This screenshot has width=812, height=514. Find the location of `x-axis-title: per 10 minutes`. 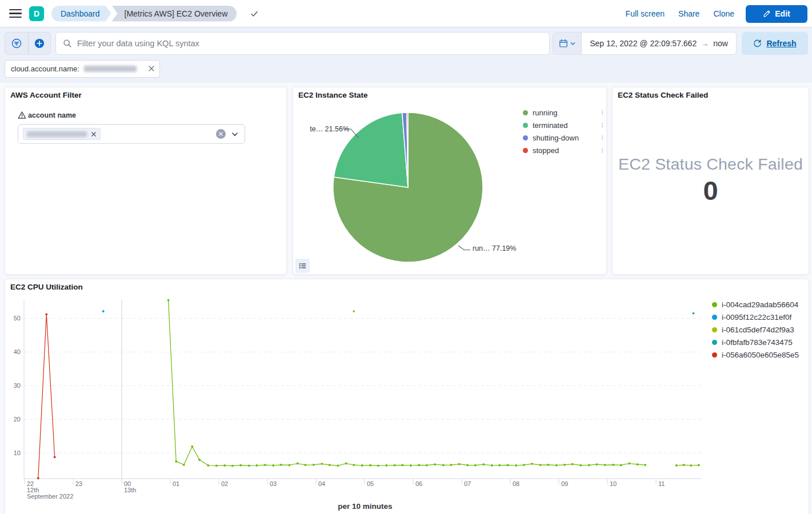

x-axis-title: per 10 minutes is located at coordinates (365, 506).